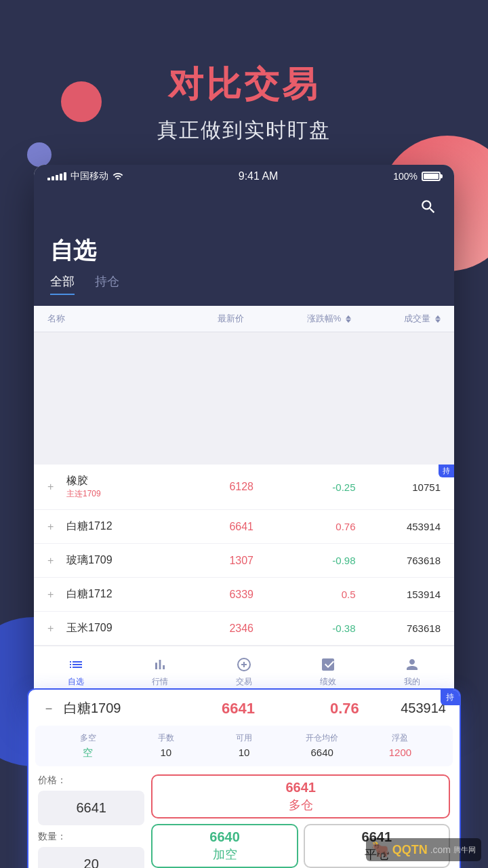  What do you see at coordinates (399, 487) in the screenshot?
I see `stock-volume-1: 10751` at bounding box center [399, 487].